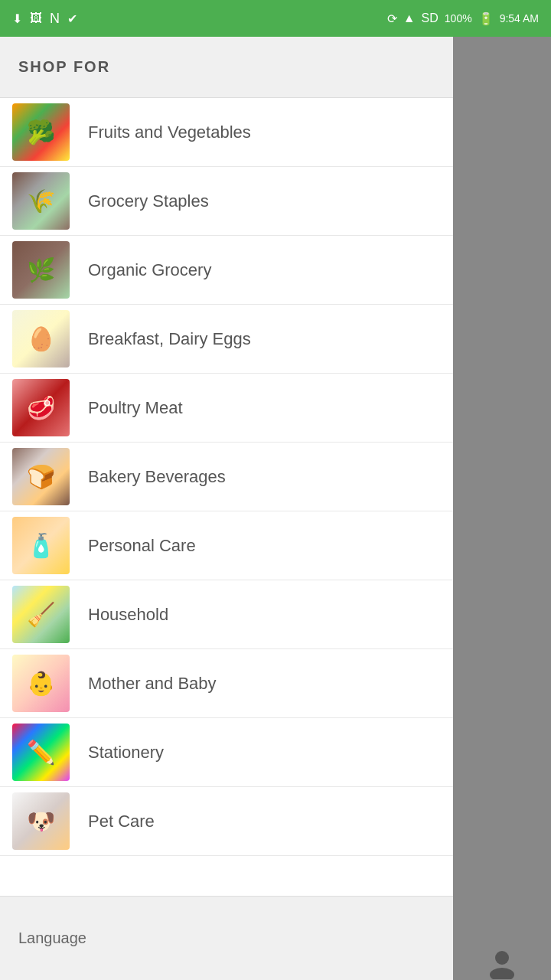 Image resolution: width=551 pixels, height=980 pixels. I want to click on category-item-petcare: 🐶Pet Care, so click(227, 822).